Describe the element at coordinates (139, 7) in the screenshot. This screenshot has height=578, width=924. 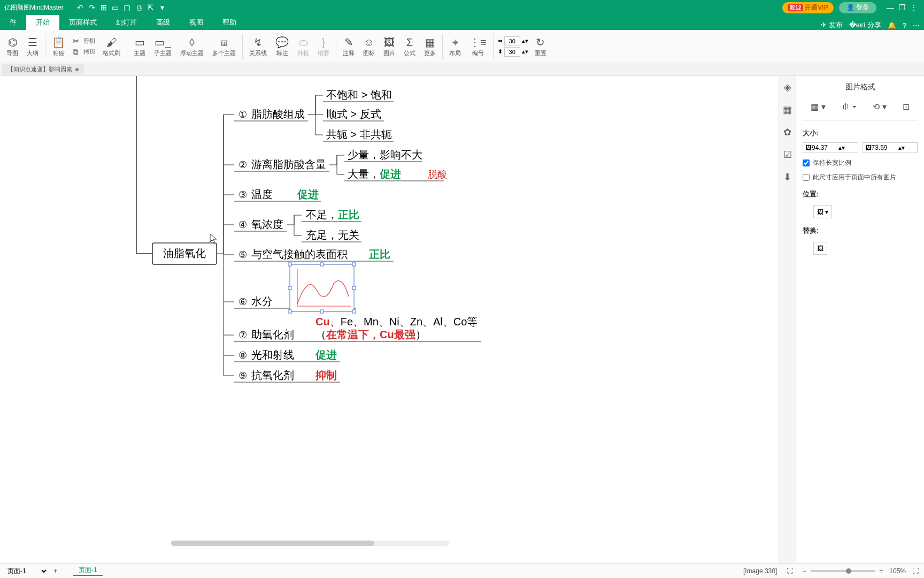
I see `print-icon: ⎙` at that location.